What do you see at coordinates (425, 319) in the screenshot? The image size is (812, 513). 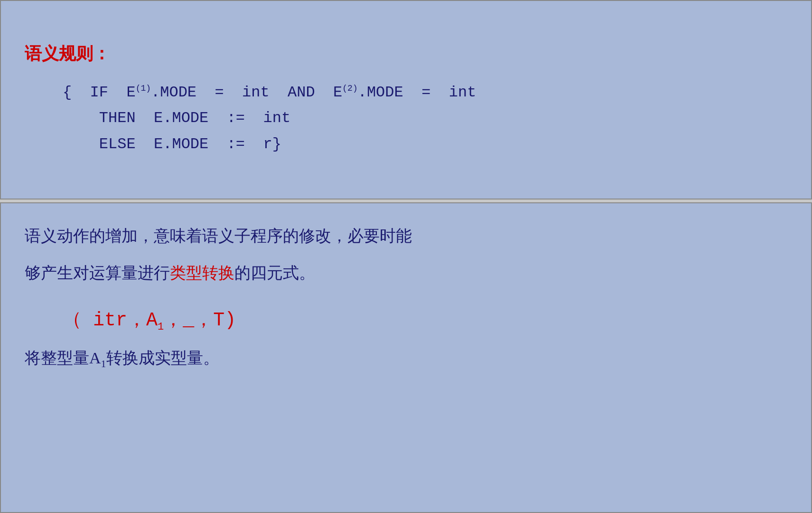 I see `itr-expression: （ itr，A1，_，T)` at bounding box center [425, 319].